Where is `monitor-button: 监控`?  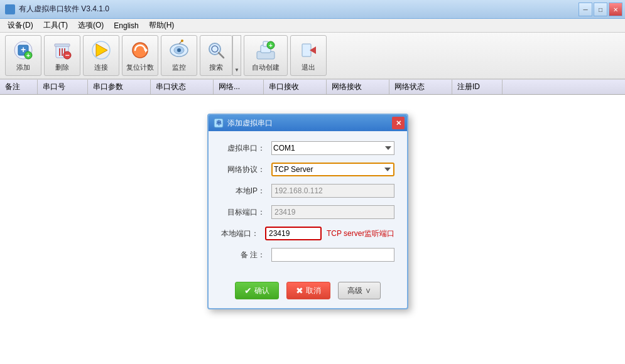 monitor-button: 监控 is located at coordinates (179, 55).